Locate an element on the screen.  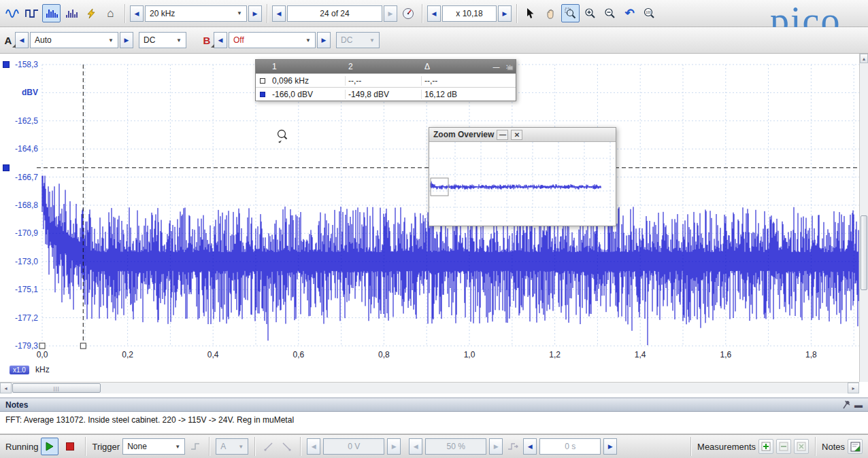
zoom-100-tool-icon: 100 is located at coordinates (649, 14).